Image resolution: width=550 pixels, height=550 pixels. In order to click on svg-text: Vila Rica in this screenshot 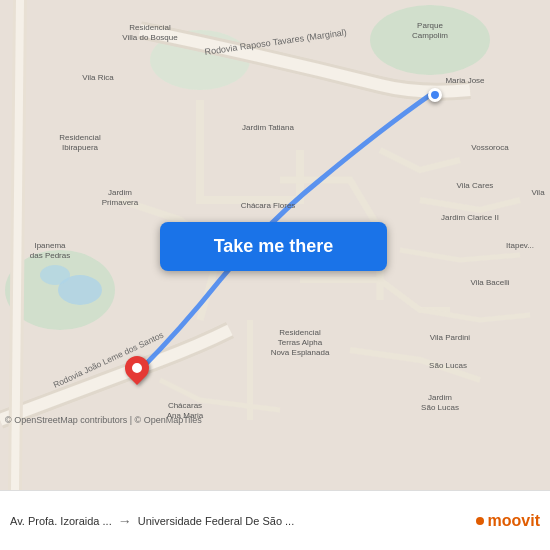, I will do `click(98, 78)`.